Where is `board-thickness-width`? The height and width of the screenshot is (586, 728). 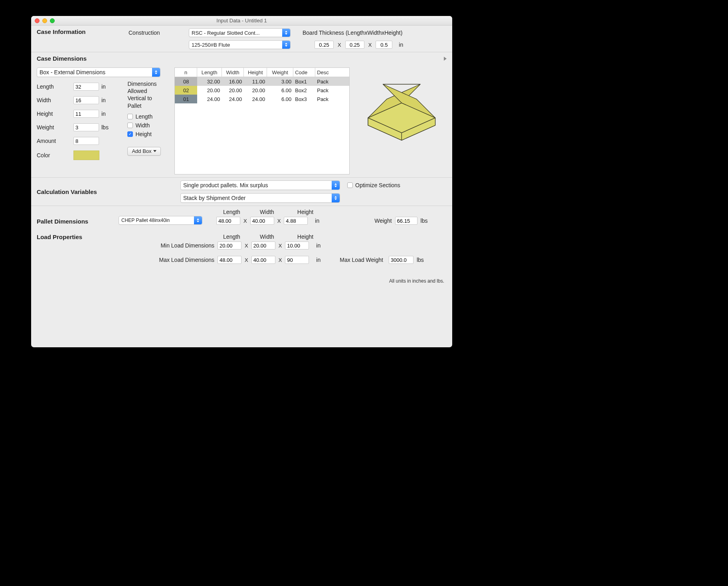 board-thickness-width is located at coordinates (355, 45).